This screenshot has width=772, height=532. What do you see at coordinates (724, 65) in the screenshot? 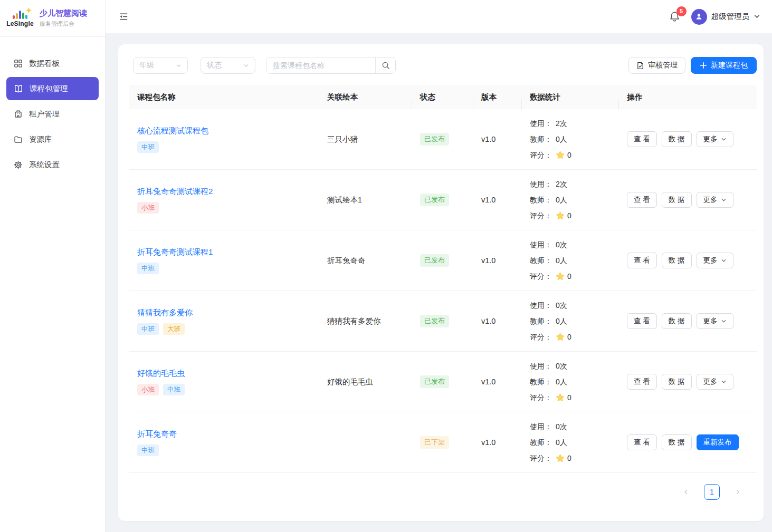
I see `create-package-button: 新建课程包` at bounding box center [724, 65].